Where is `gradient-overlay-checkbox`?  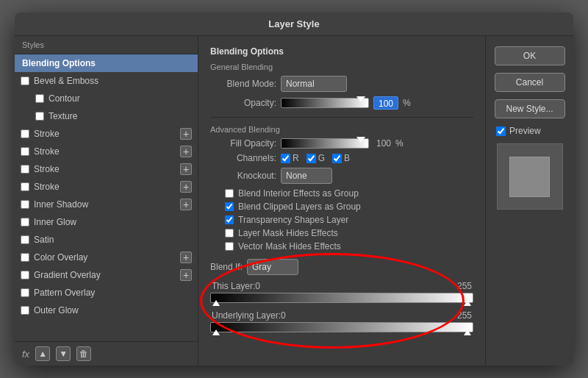
gradient-overlay-checkbox is located at coordinates (25, 275).